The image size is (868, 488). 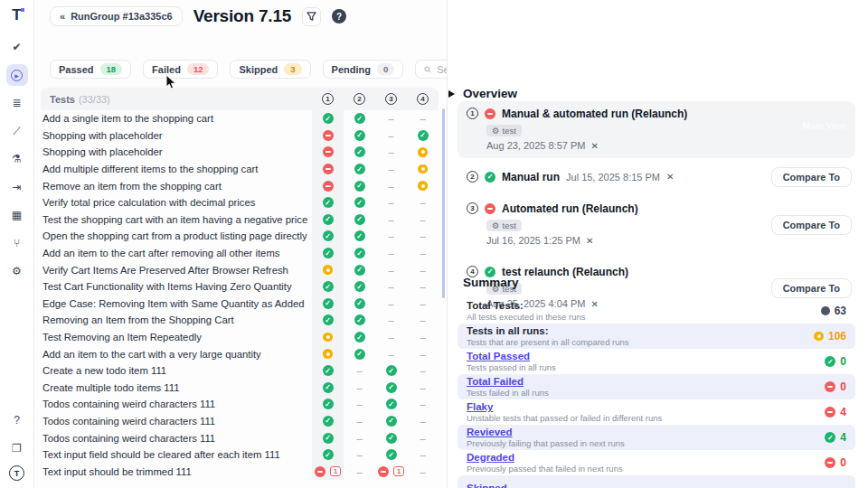 What do you see at coordinates (240, 269) in the screenshot?
I see `test-row: Verify Cart Items Are Preserved After Br…` at bounding box center [240, 269].